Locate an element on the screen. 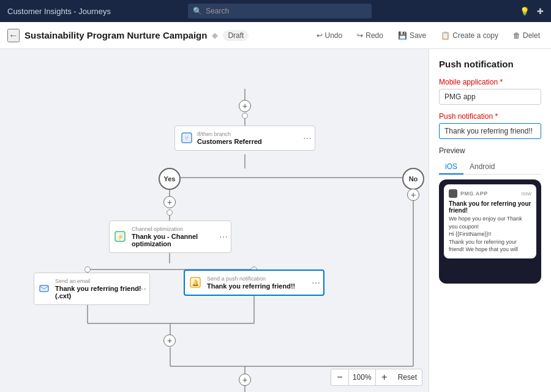 Image resolution: width=551 pixels, height=392 pixels. redo-button: ↪ Redo is located at coordinates (370, 36).